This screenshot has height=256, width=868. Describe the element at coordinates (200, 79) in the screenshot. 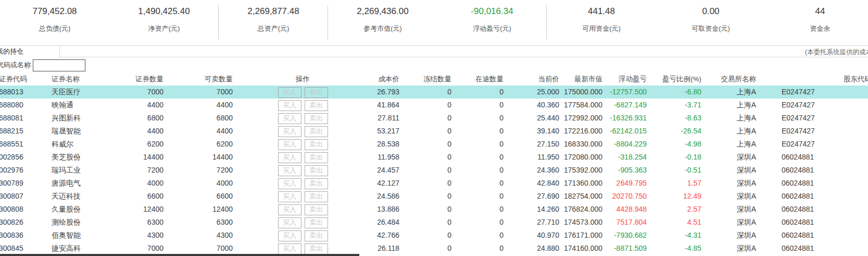

I see `column-header: 可卖数量` at that location.